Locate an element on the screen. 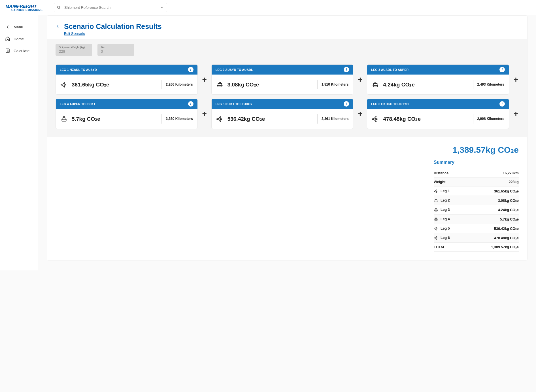 The image size is (536, 392). summary-value: 4.24kg CO₂e is located at coordinates (508, 210).